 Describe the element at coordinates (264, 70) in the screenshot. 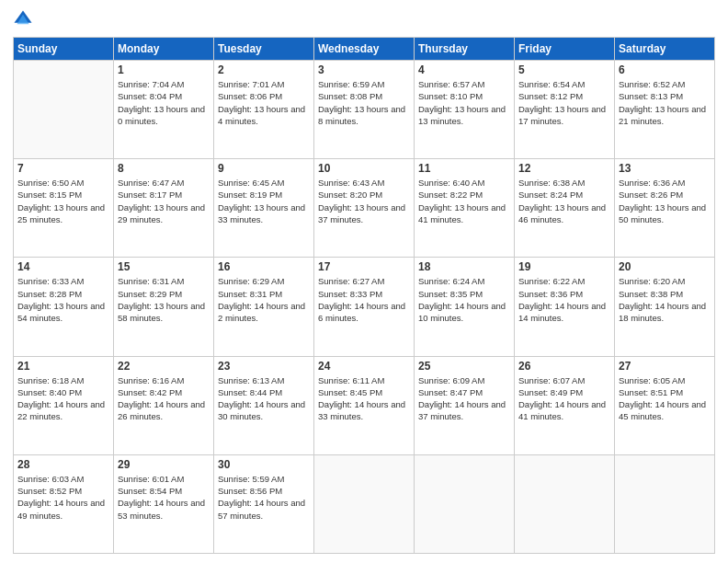

I see `day-number: 2` at that location.